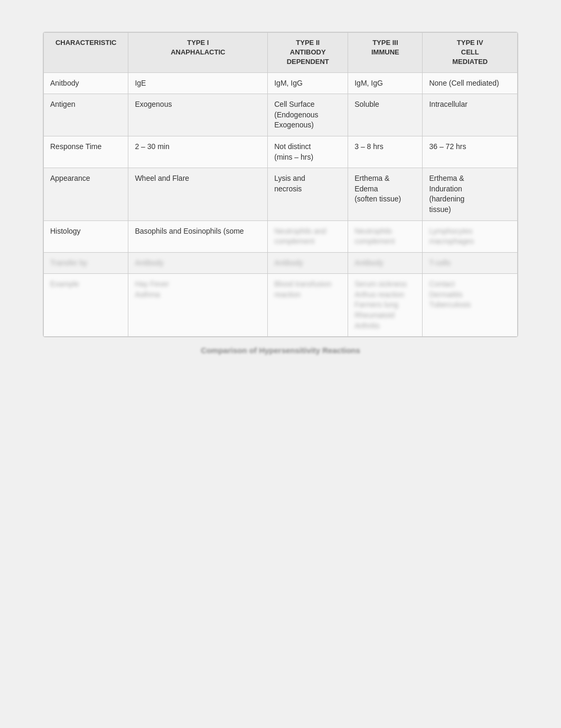 The image size is (561, 728). What do you see at coordinates (386, 195) in the screenshot?
I see `row-type3: Erthema &Edema(soften tissue)` at bounding box center [386, 195].